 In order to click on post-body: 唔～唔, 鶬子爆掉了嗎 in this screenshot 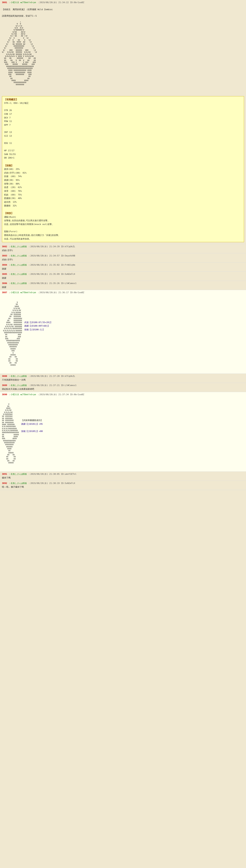, I will do `click(123, 487)`.